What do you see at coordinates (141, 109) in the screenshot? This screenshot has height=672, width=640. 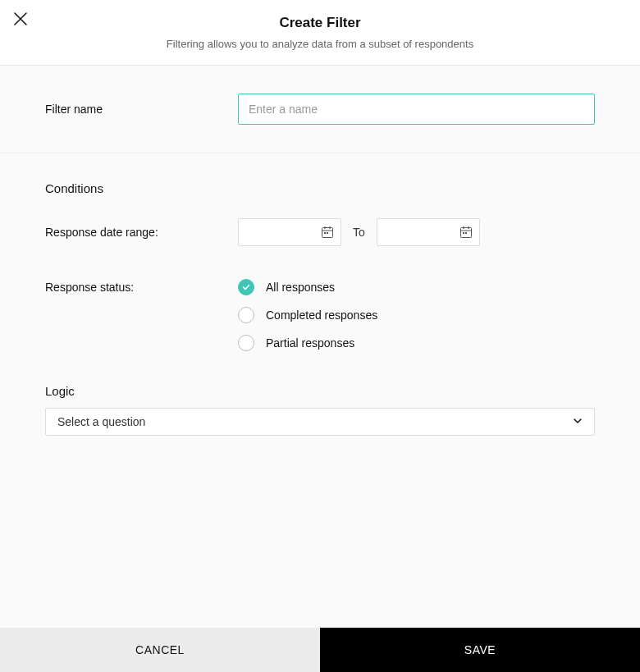 I see `filter-name-label: Filter name` at bounding box center [141, 109].